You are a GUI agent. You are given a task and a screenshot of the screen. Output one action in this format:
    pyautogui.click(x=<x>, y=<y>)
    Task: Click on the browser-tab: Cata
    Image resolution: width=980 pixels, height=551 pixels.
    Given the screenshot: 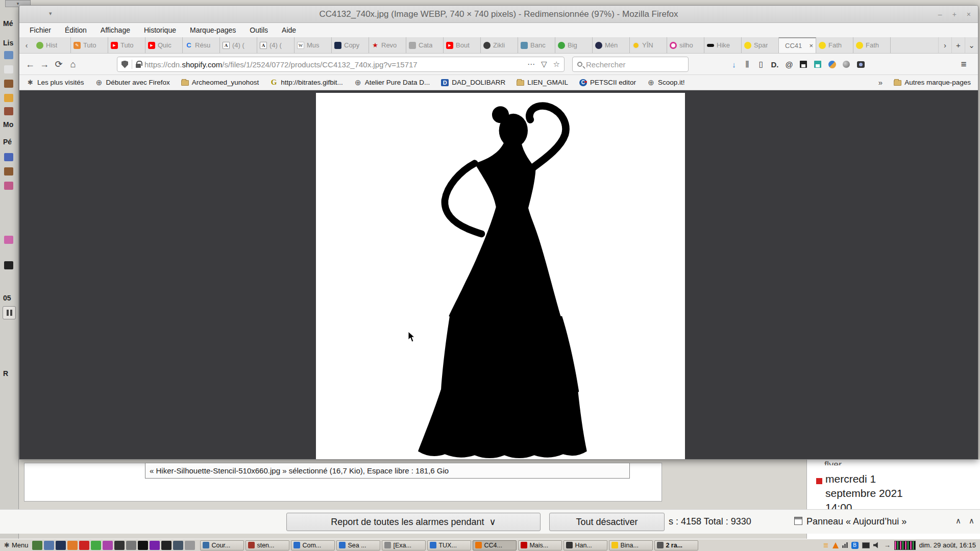 What is the action you would take?
    pyautogui.click(x=425, y=45)
    